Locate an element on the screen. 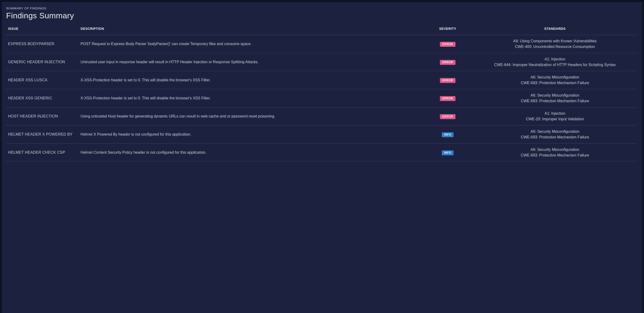  issue-cell: HOST HEADER INJECTION is located at coordinates (42, 116).